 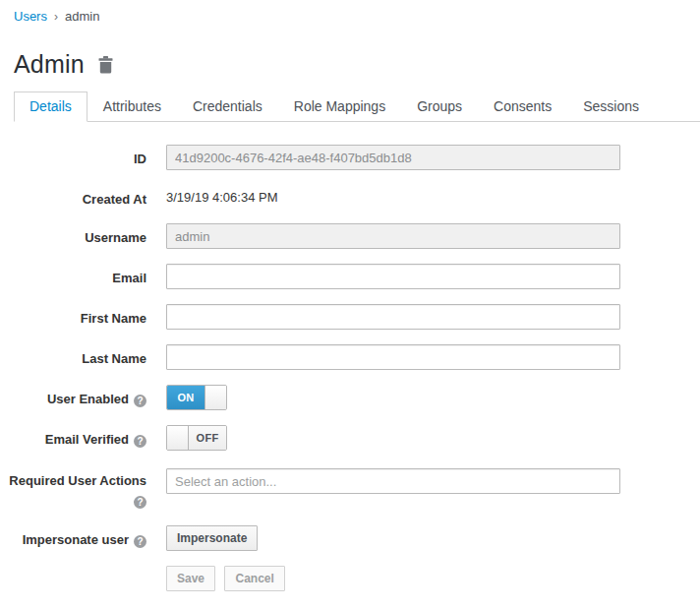 I want to click on tab-attributes: Attributes, so click(x=132, y=106).